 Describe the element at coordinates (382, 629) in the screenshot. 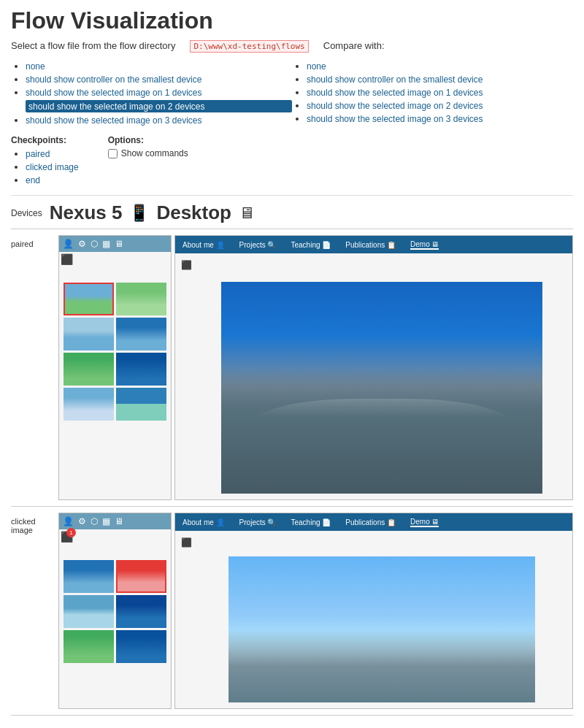

I see `main-photo-clicked` at that location.